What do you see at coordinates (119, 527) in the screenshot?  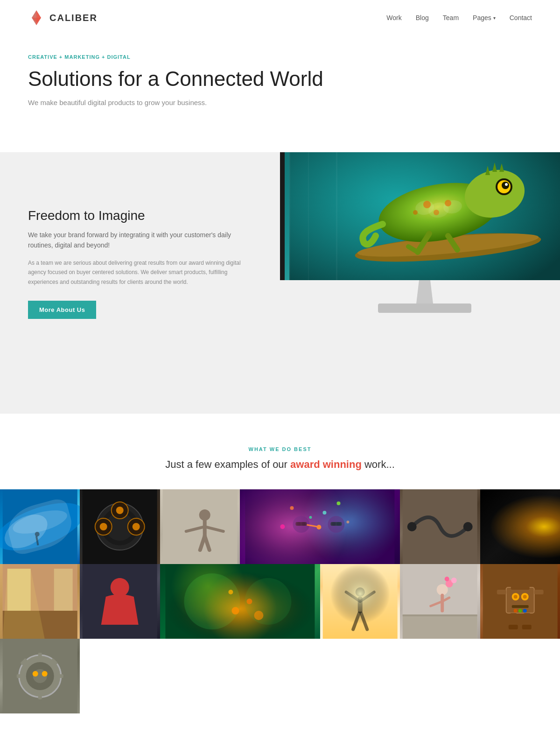 I see `grid-item-dashboard` at bounding box center [119, 527].